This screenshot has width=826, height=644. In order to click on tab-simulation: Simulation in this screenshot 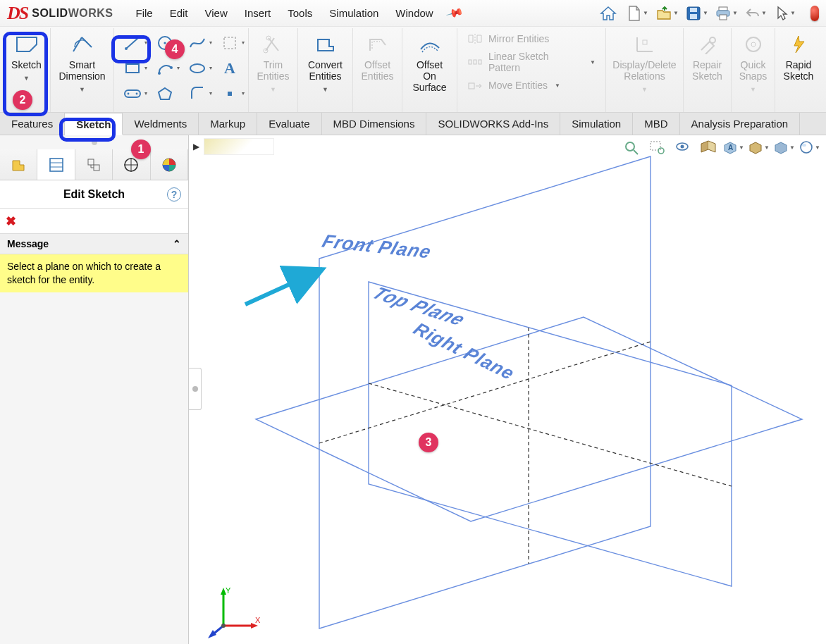, I will do `click(596, 124)`.